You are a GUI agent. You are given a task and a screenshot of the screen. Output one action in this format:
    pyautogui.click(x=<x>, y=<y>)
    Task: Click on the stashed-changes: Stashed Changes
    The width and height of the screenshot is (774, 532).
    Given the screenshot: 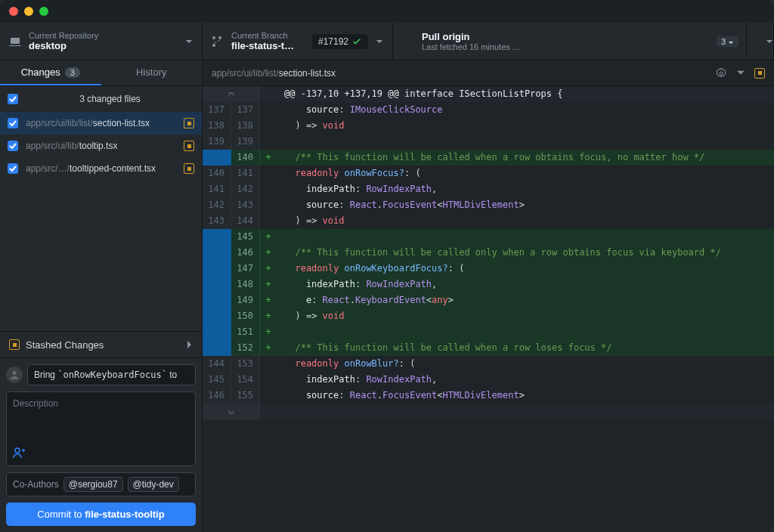 What is the action you would take?
    pyautogui.click(x=101, y=345)
    